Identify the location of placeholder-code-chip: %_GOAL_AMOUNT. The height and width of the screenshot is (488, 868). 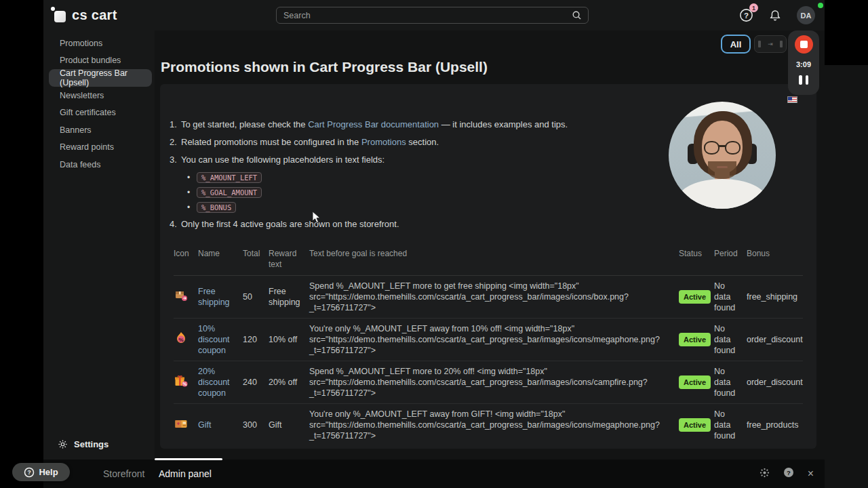
(229, 192).